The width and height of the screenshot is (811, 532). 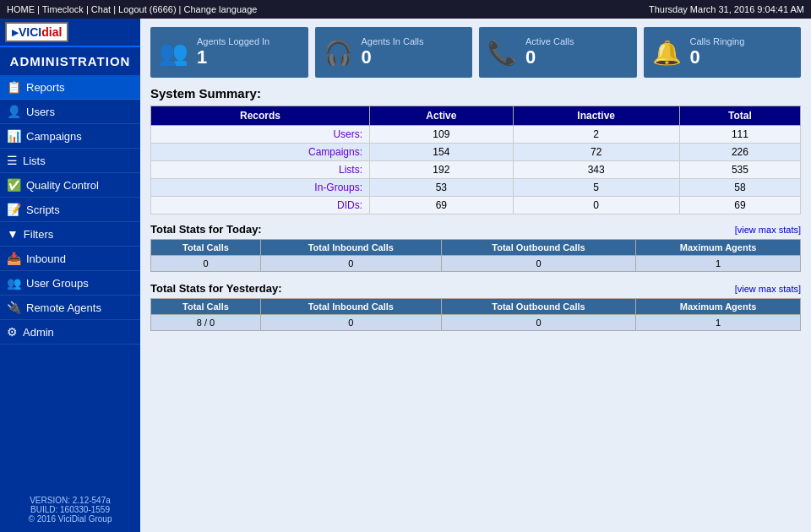 What do you see at coordinates (70, 235) in the screenshot?
I see `sidebar-item-filters: ▼Filters` at bounding box center [70, 235].